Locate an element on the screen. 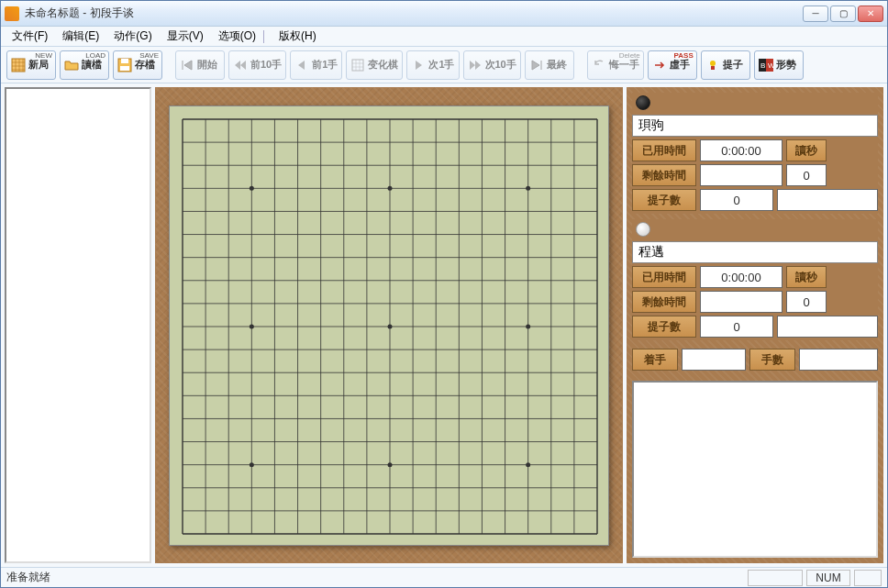 The width and height of the screenshot is (888, 588). black-player-block: 珼驹 已用時間 0:00:00 讀秒 剩餘時間 0 提子數 0 is located at coordinates (755, 153).